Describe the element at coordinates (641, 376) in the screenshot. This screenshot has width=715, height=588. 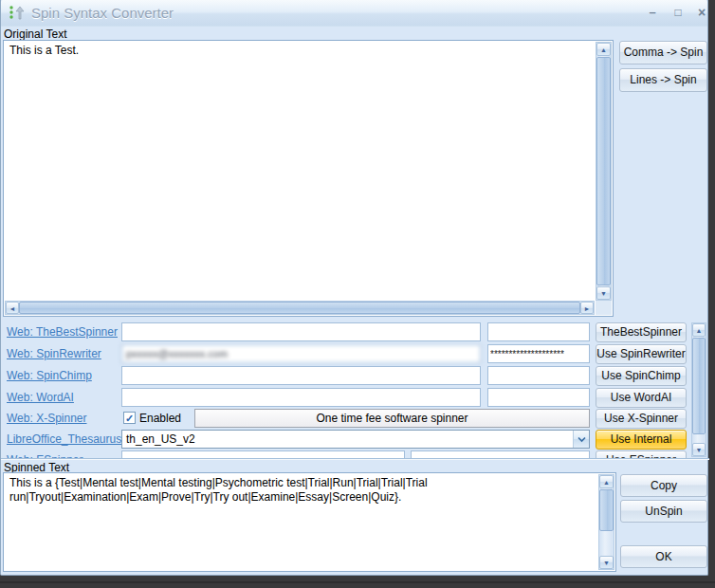
I see `use-spinchimp-button: Use SpinChimp` at that location.